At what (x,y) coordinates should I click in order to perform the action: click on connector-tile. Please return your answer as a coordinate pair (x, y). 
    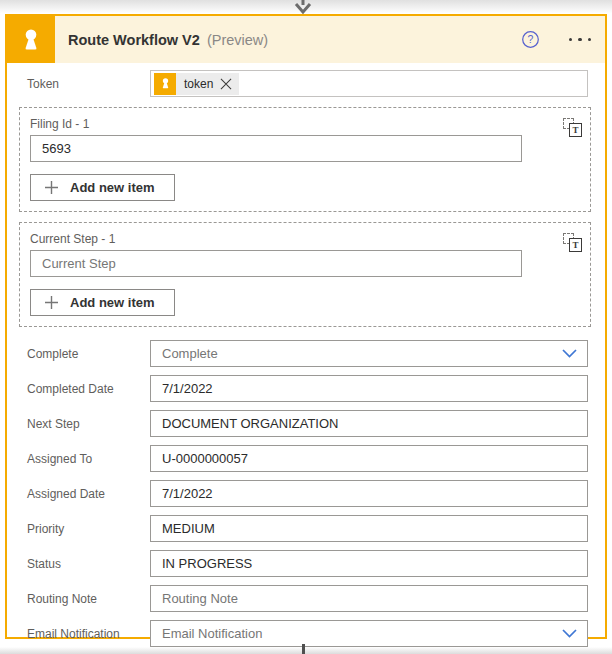
    Looking at the image, I should click on (31, 40).